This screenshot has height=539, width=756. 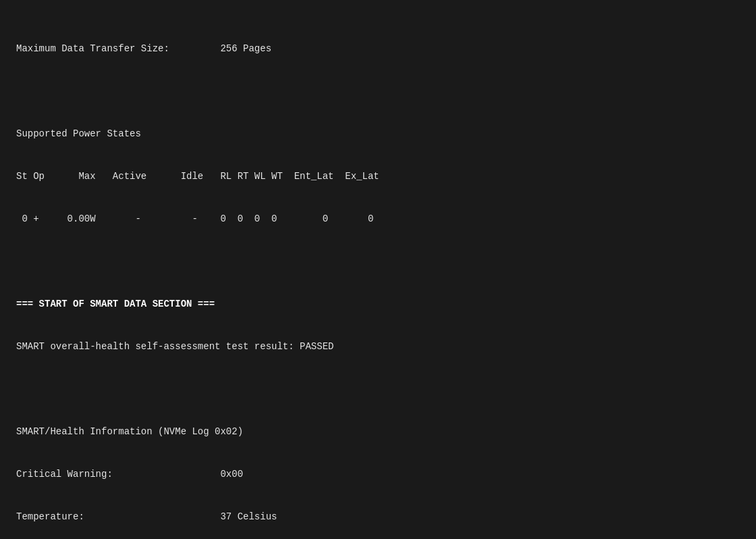 I want to click on smart-start-line: === START OF SMART DATA SECTION ===, so click(x=378, y=304).